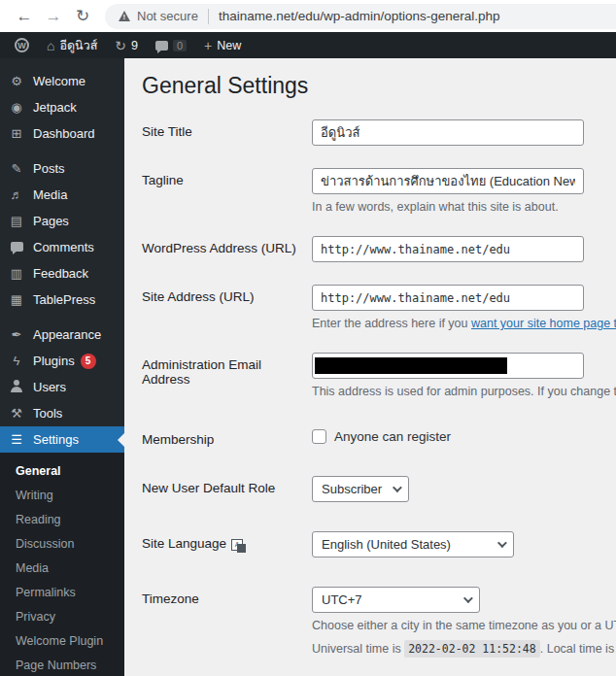 The width and height of the screenshot is (616, 676). What do you see at coordinates (17, 221) in the screenshot?
I see `pages-icon: ▤` at bounding box center [17, 221].